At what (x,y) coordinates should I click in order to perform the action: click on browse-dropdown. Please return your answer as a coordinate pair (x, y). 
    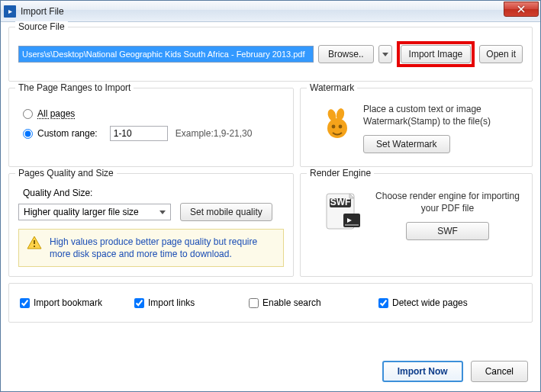
    Looking at the image, I should click on (385, 54).